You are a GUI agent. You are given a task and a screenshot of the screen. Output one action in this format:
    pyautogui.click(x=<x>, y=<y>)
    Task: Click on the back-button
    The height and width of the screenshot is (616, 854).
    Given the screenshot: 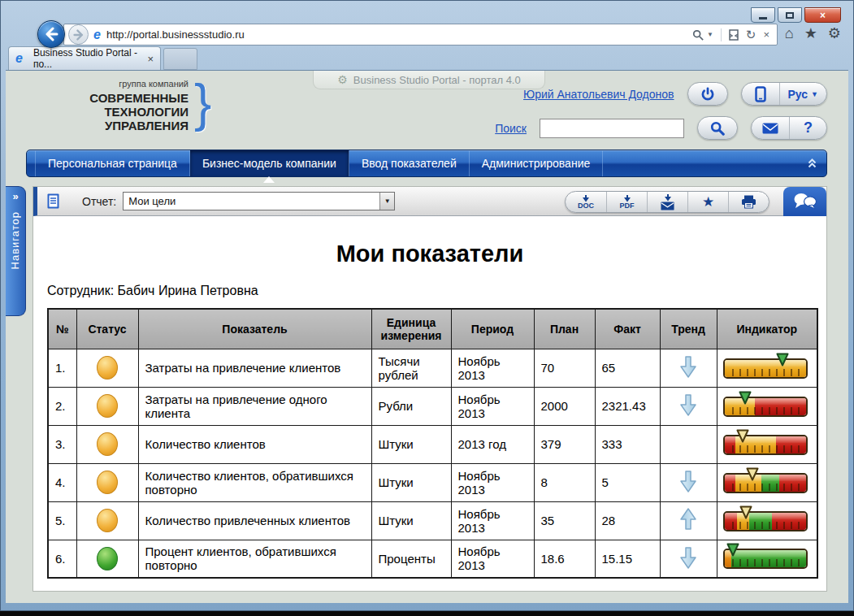 What is the action you would take?
    pyautogui.click(x=51, y=34)
    